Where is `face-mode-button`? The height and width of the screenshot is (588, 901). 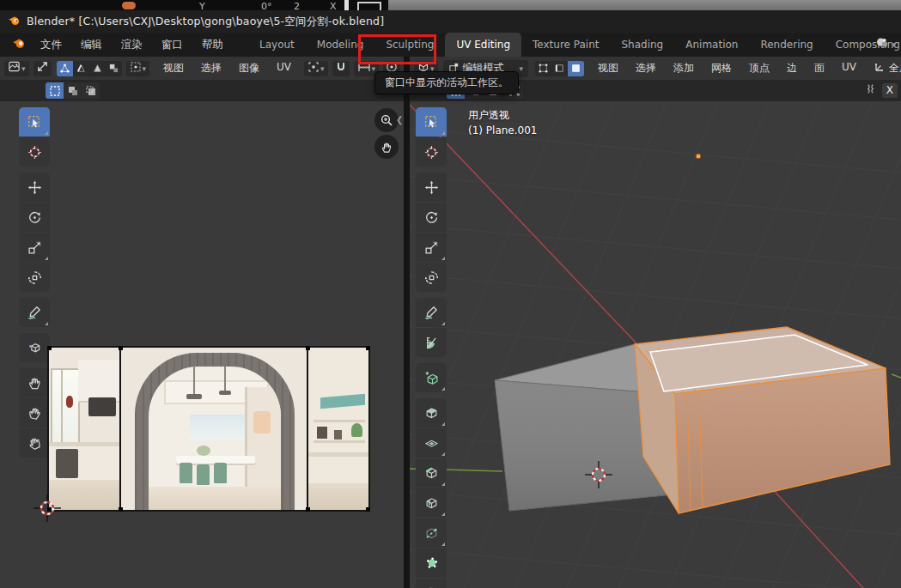 face-mode-button is located at coordinates (575, 69).